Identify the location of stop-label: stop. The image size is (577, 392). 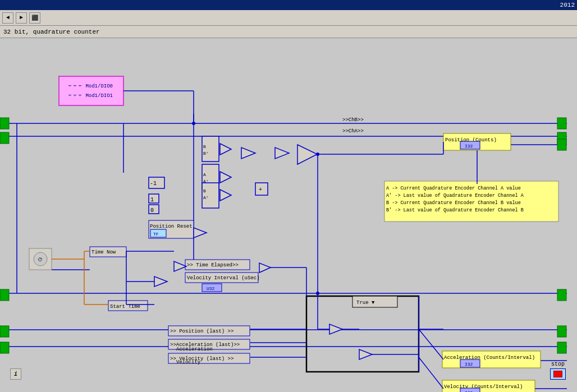
(558, 365).